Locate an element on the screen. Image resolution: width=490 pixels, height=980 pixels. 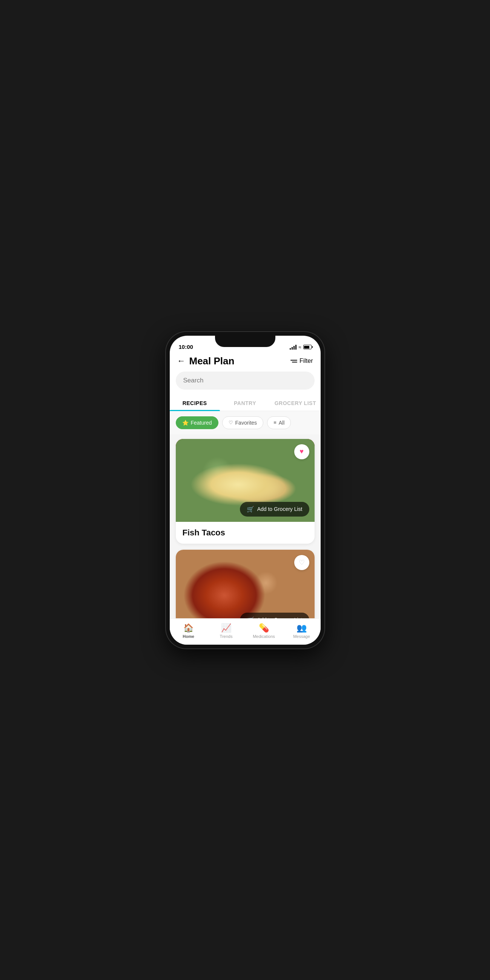
heart-filled-icon: ♥ is located at coordinates (302, 452).